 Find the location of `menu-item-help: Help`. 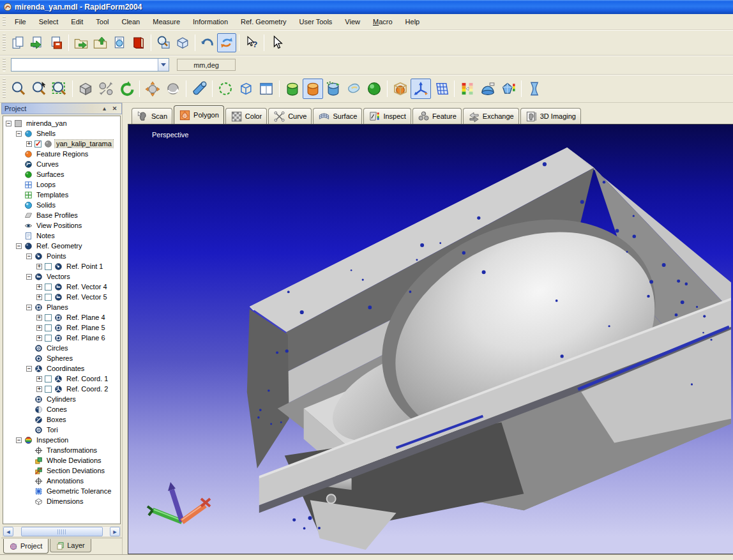

menu-item-help: Help is located at coordinates (412, 22).